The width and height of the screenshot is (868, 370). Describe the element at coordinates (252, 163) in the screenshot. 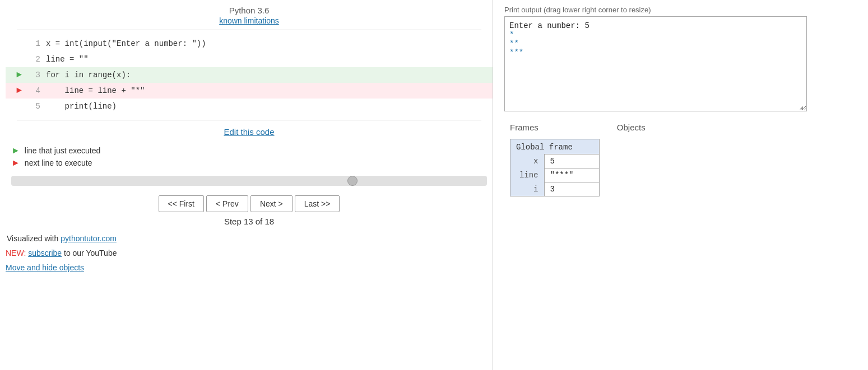

I see `legend-red: ► next line to execute` at that location.